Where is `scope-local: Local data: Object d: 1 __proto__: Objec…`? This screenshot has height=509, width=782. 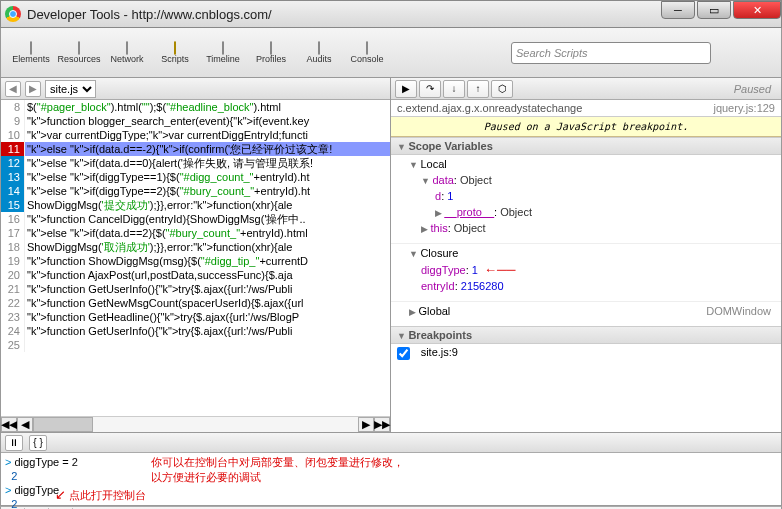 scope-local: Local data: Object d: 1 __proto__: Objec… is located at coordinates (586, 199).